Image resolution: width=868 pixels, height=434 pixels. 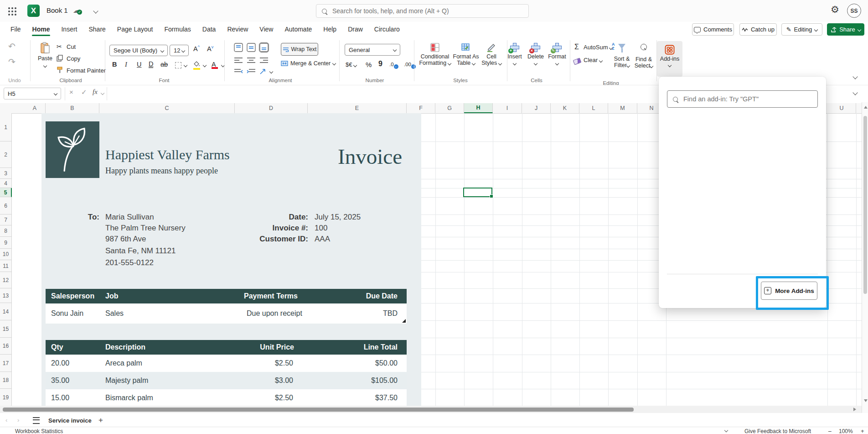 I want to click on font-color-button: A, so click(x=215, y=65).